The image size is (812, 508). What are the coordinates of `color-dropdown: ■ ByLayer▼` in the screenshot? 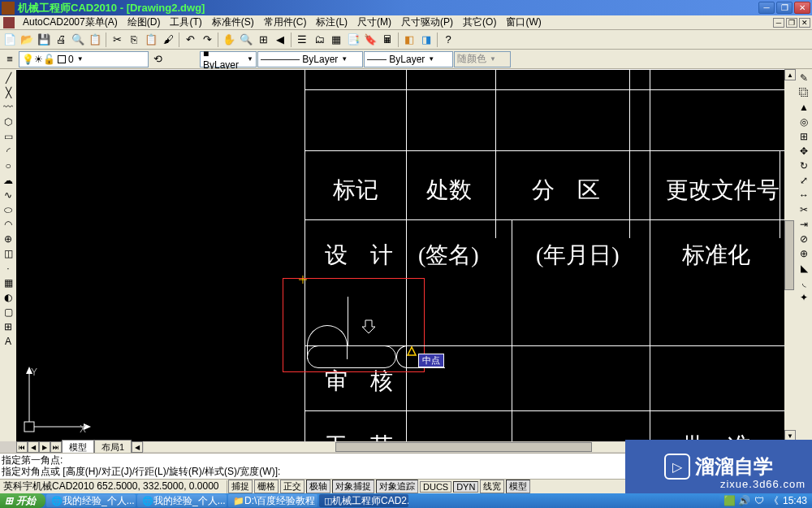 It's located at (228, 59).